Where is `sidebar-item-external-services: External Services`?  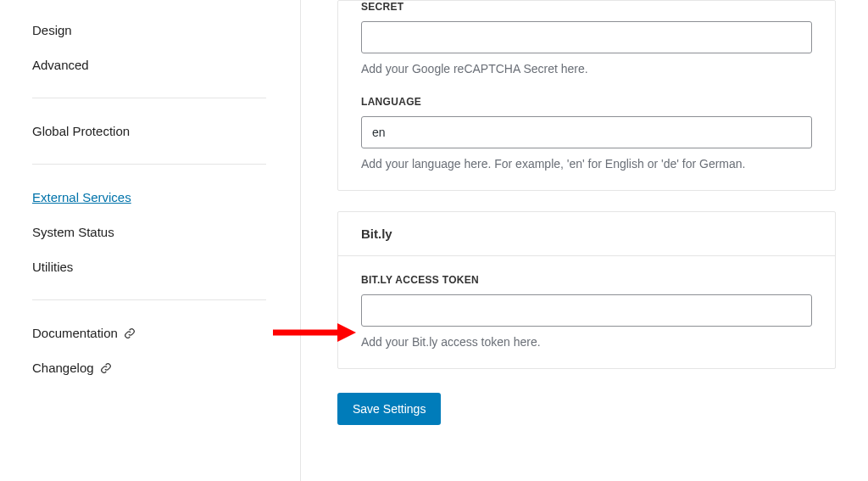 sidebar-item-external-services: External Services is located at coordinates (149, 197).